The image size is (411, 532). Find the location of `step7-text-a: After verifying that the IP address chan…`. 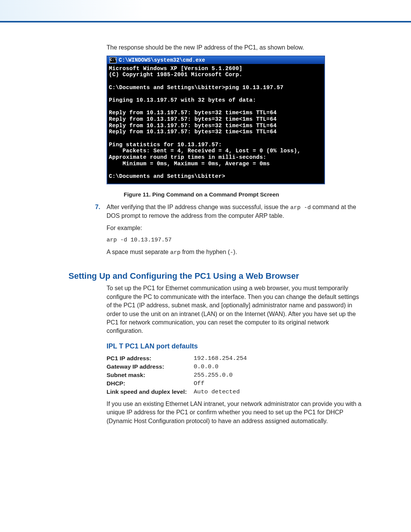

step7-text-a: After verifying that the IP address chan… is located at coordinates (199, 207).